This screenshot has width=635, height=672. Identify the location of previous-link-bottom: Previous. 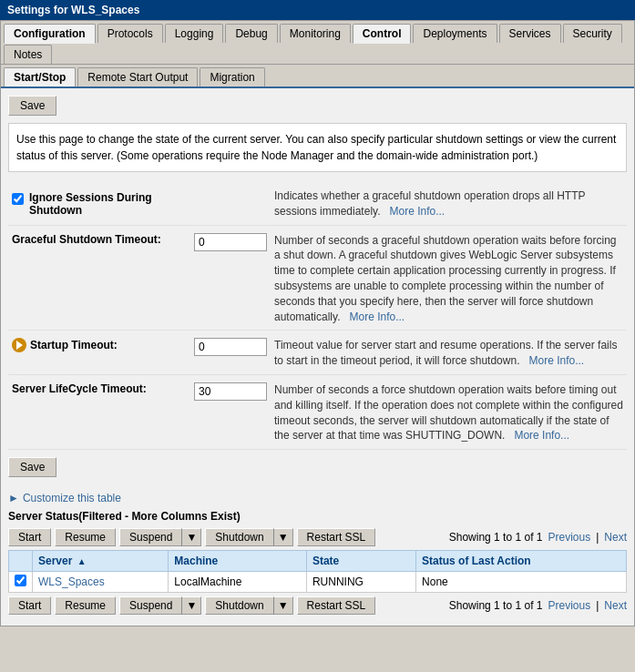
(570, 606).